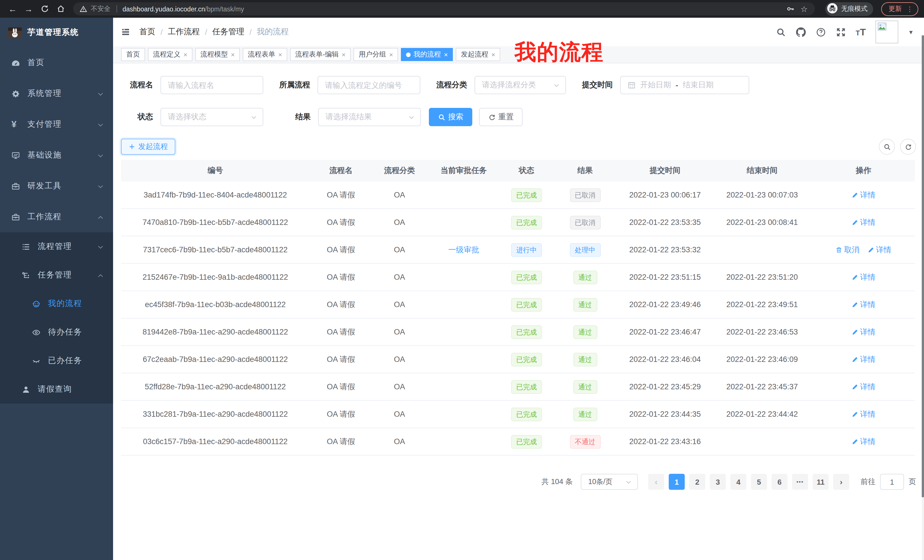 The width and height of the screenshot is (924, 560). I want to click on create-process-button: 发起流程, so click(148, 147).